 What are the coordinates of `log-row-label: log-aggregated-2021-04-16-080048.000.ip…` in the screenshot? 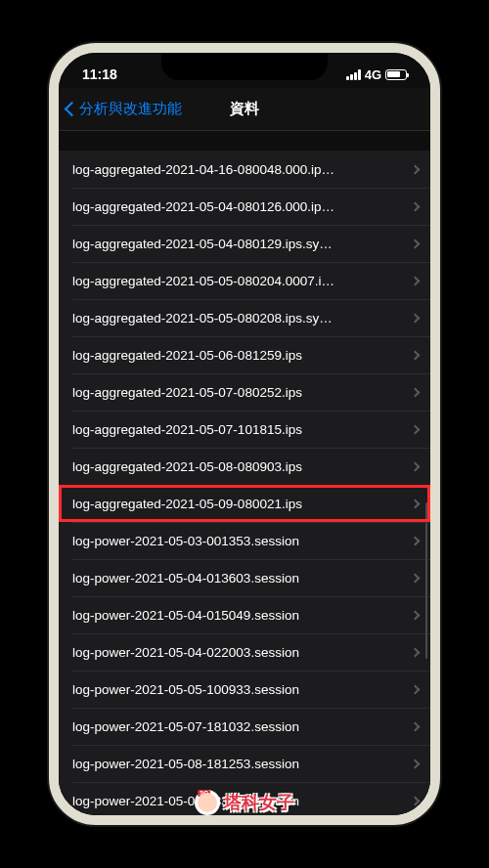 It's located at (239, 170).